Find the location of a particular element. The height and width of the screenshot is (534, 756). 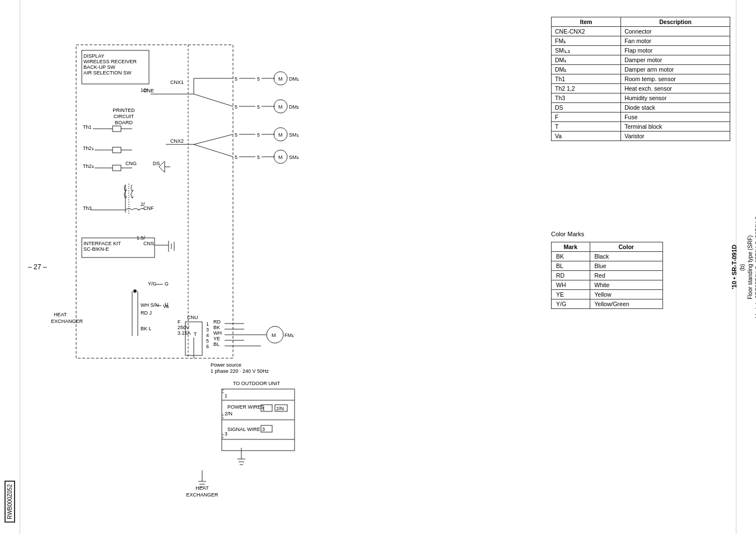

svg-text: 6 is located at coordinates (207, 346).